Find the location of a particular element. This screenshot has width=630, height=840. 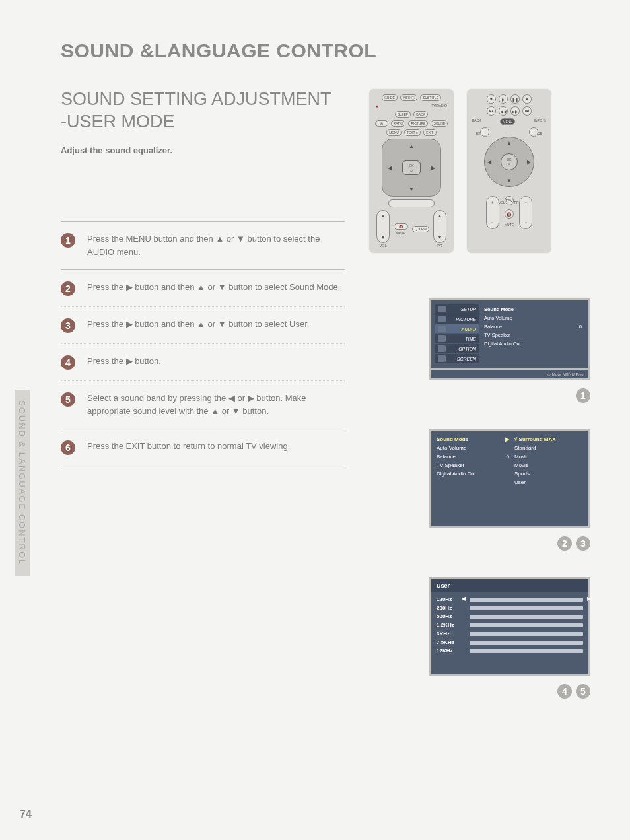

pause-icon: ❚❚ is located at coordinates (515, 99).